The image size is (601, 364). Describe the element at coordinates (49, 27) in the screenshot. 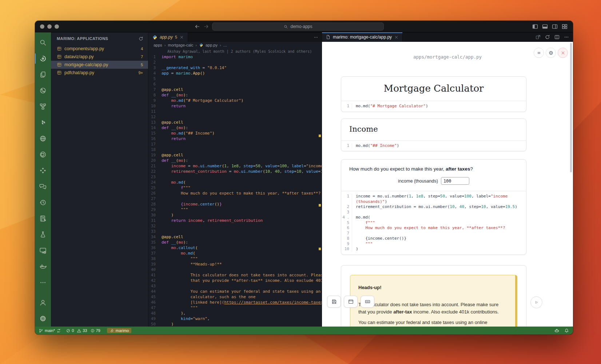

I see `minimize-window-button` at that location.